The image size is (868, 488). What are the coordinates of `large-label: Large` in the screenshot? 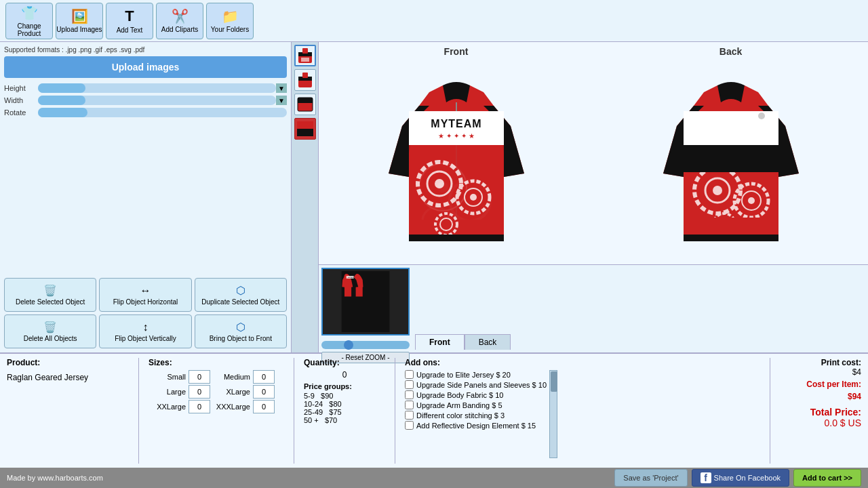 It's located at (167, 392).